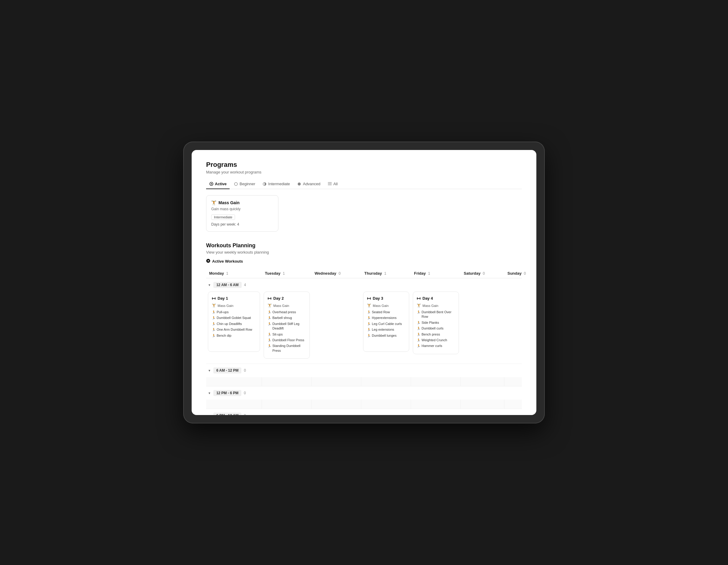 This screenshot has width=728, height=565. What do you see at coordinates (287, 325) in the screenshot?
I see `day2-card: Day 2 🏋 Mass Gain 🏃 Overhead press 🏃` at bounding box center [287, 325].